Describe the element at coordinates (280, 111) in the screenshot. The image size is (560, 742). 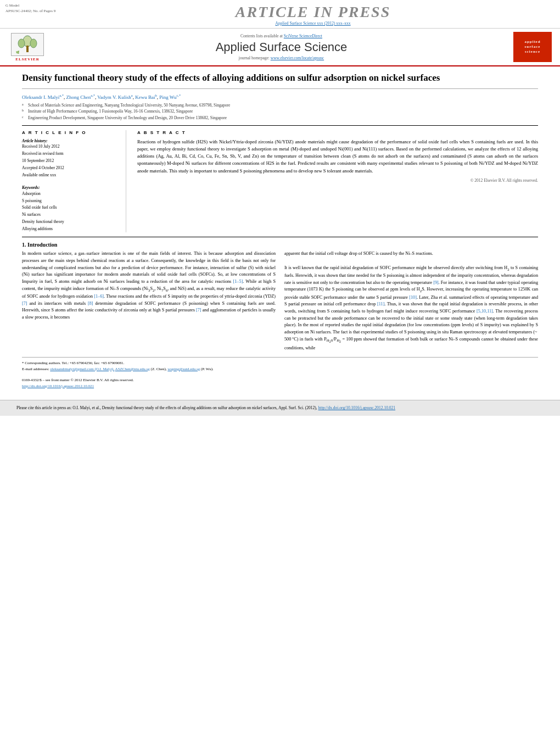
I see `affiliations: a School of Materials Science and Engine…` at that location.